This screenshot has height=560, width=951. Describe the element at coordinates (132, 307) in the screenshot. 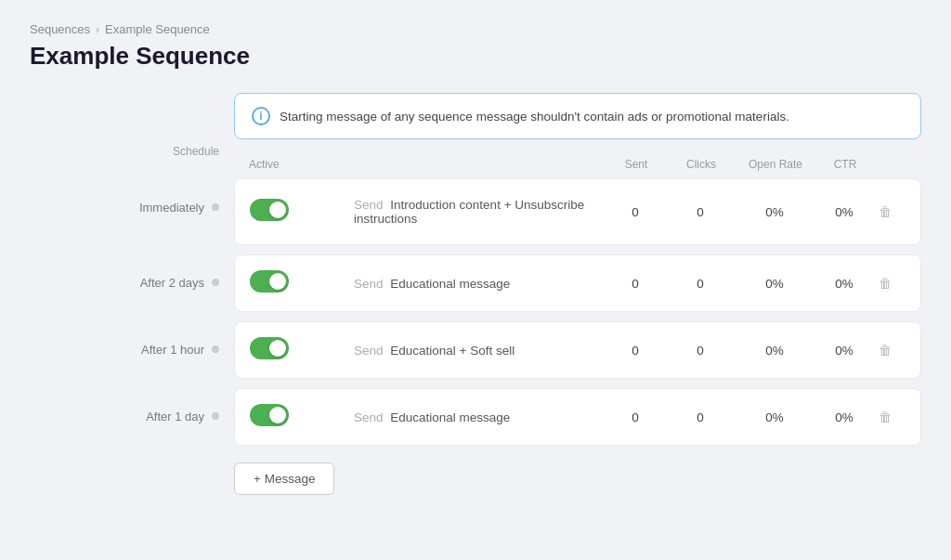

I see `schedule-items: Immediately After 2 days After 1 hour Af…` at that location.